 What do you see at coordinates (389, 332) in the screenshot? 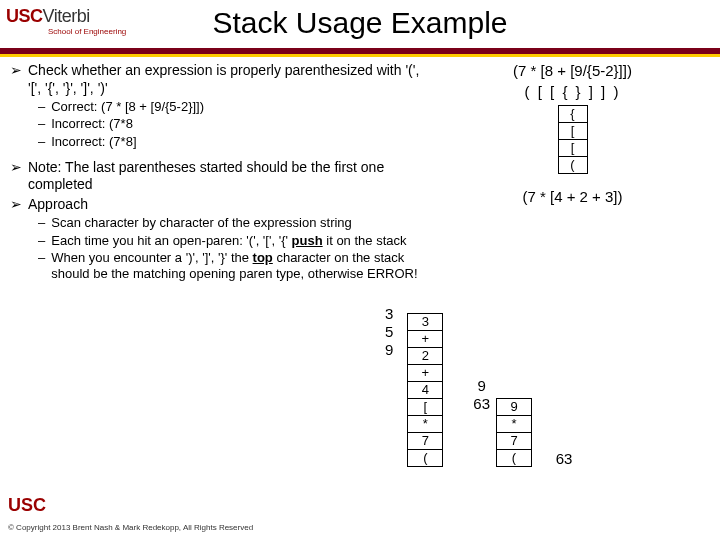
I see `plain-num: 5` at bounding box center [389, 332].